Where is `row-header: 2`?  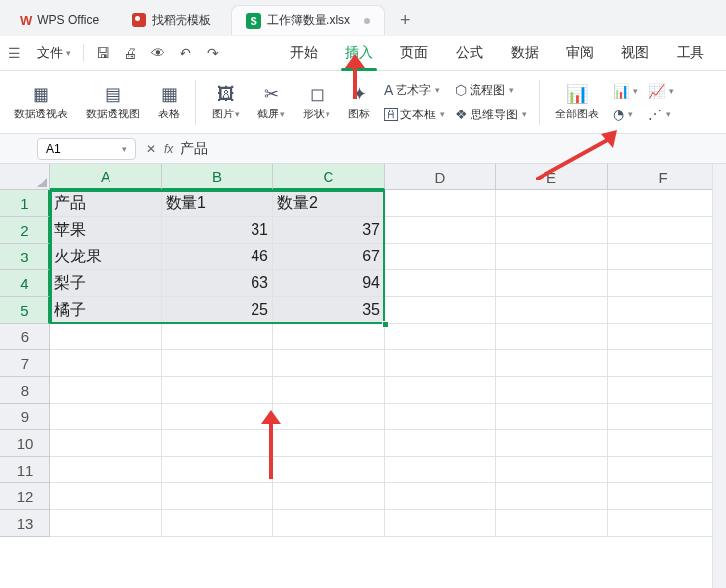 row-header: 2 is located at coordinates (26, 231).